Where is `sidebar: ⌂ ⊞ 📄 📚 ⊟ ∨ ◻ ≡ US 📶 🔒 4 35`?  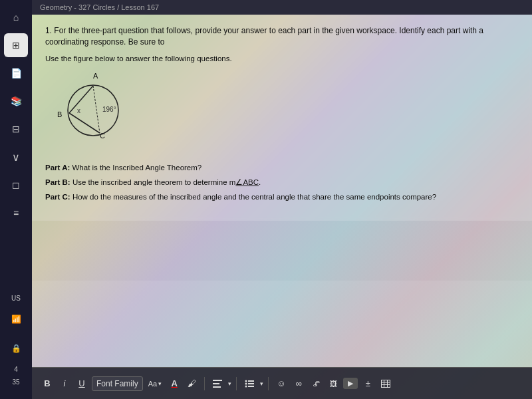
sidebar: ⌂ ⊞ 📄 📚 ⊟ ∨ ◻ ≡ US 📶 🔒 4 35 is located at coordinates (16, 200).